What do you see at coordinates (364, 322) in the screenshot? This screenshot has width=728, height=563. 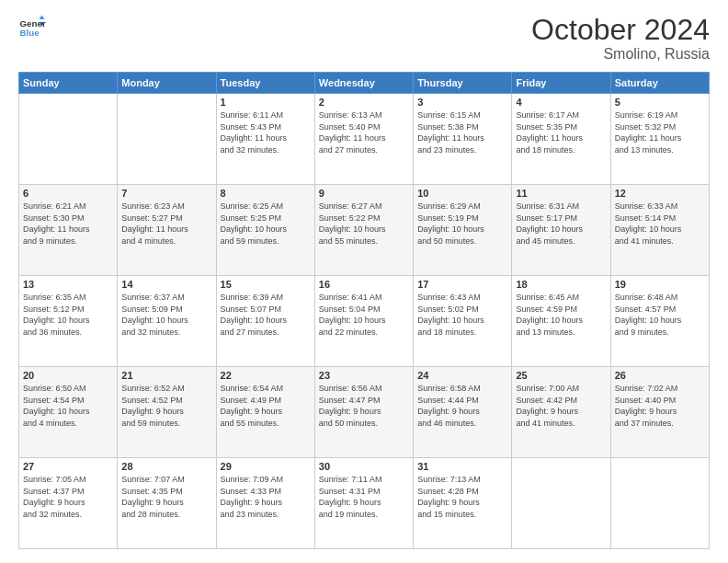 I see `cell-w3-d4: 16Sunrise: 6:41 AM Sunset: 5:04 PM Dayli…` at bounding box center [364, 322].